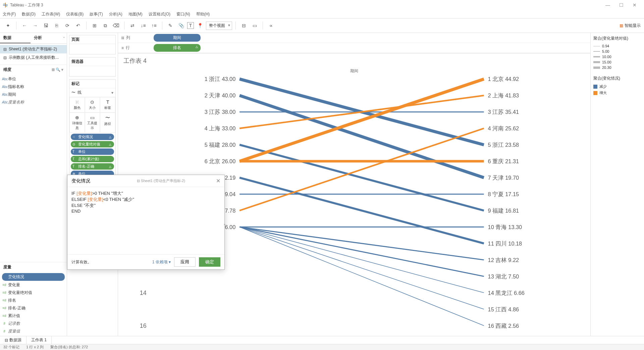 Image resolution: width=644 pixels, height=350 pixels. I want to click on status-dims: 1 行 x 2 列, so click(35, 347).